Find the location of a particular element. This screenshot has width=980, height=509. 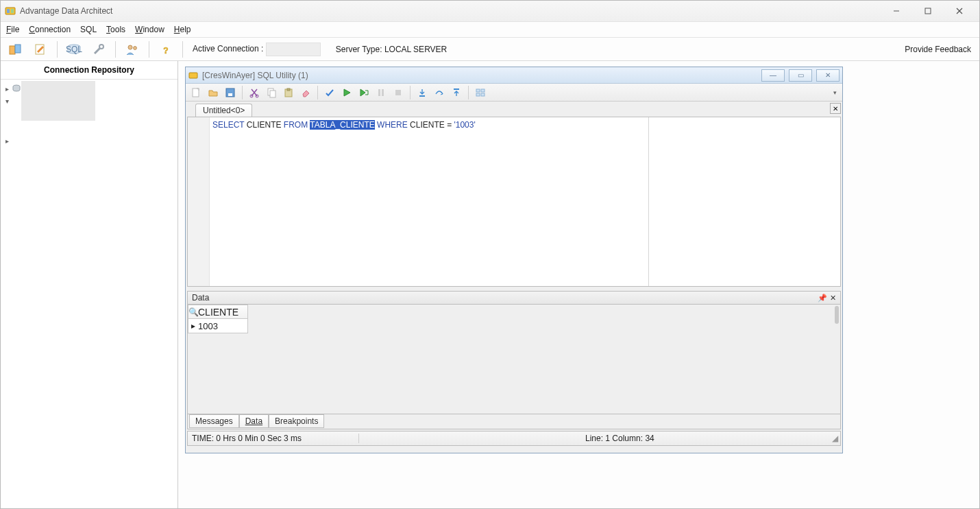

pin-icon: 📌 is located at coordinates (822, 298).